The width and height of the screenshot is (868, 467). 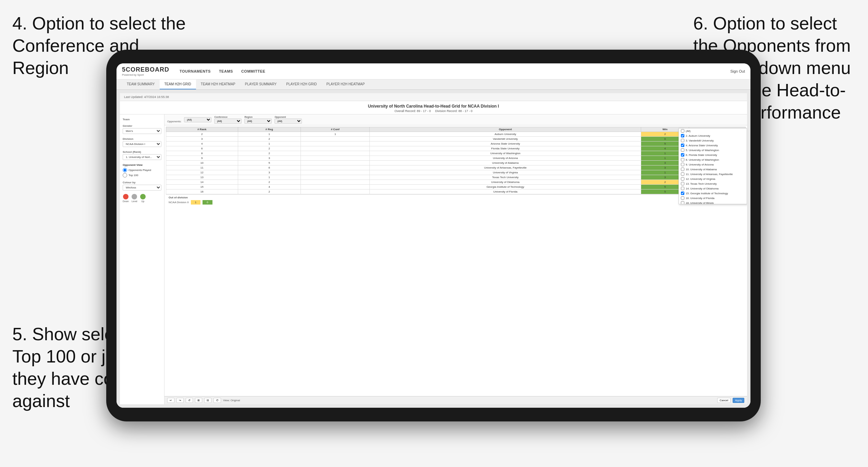 I want to click on dropdown-item-label: 2. Auburn University, so click(x=698, y=136).